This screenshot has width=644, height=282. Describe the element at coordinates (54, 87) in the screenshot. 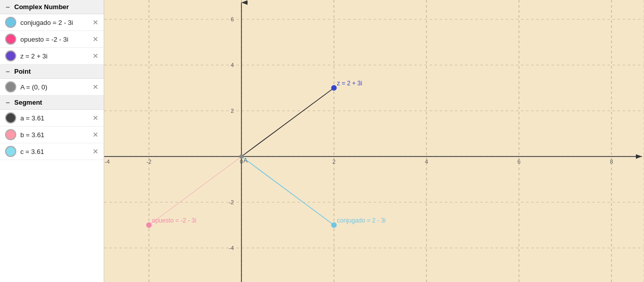

I see `label-A: A = (0, 0)` at that location.